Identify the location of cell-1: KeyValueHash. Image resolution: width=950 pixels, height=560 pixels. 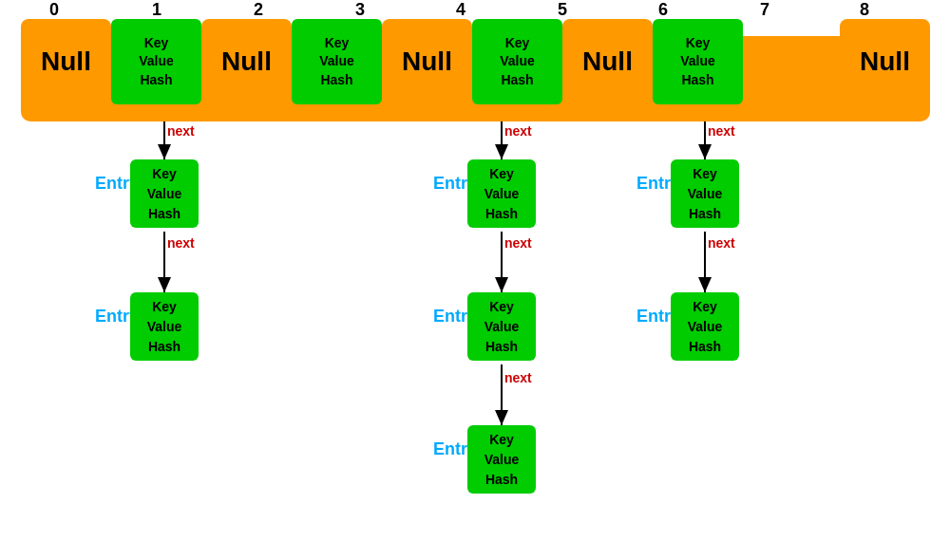
(156, 62).